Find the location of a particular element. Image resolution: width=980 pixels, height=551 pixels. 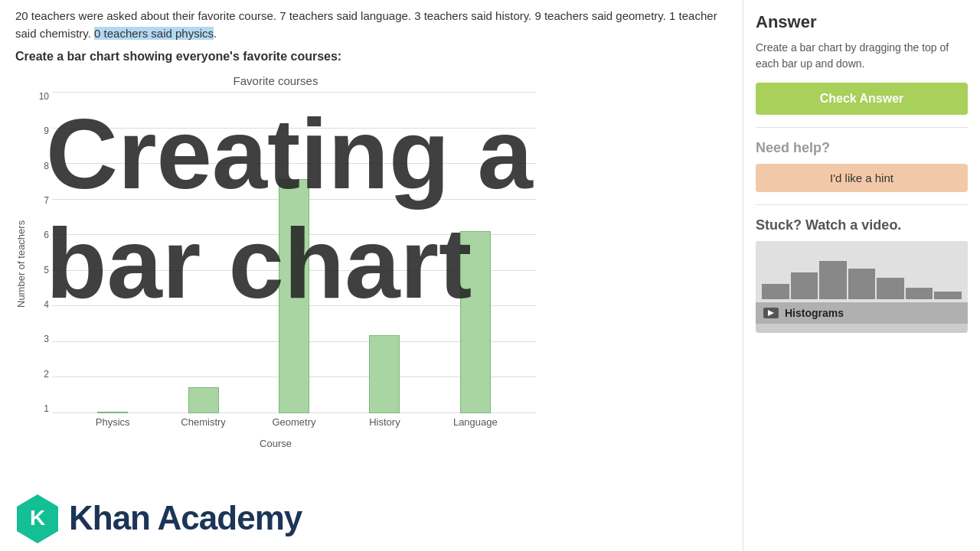

ka-text: Khan Academy is located at coordinates (185, 518).